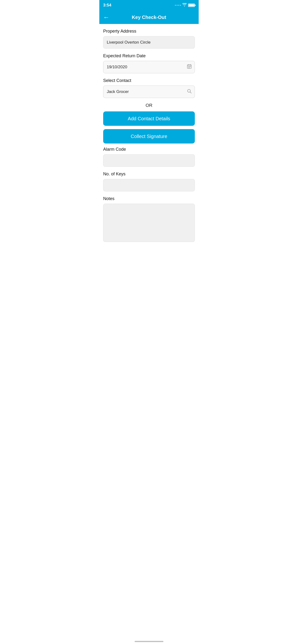 The image size is (298, 644). What do you see at coordinates (149, 106) in the screenshot?
I see `or-divider: OR` at bounding box center [149, 106].